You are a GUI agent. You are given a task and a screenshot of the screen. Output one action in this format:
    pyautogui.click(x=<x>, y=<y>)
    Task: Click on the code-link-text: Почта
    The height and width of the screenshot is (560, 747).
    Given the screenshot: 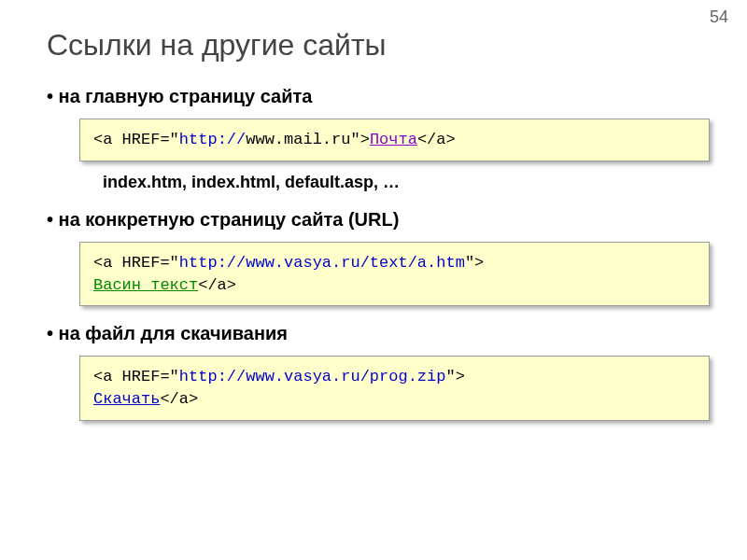 What is the action you would take?
    pyautogui.click(x=394, y=140)
    